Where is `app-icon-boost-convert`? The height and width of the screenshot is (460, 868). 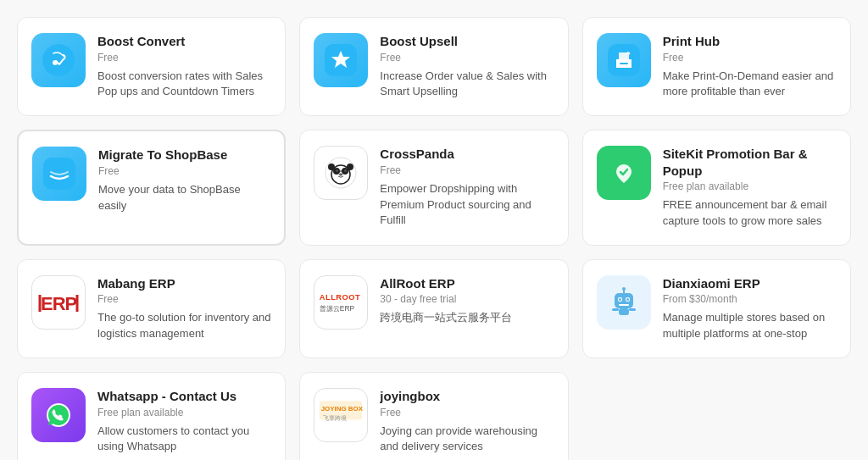
app-icon-boost-convert is located at coordinates (58, 60).